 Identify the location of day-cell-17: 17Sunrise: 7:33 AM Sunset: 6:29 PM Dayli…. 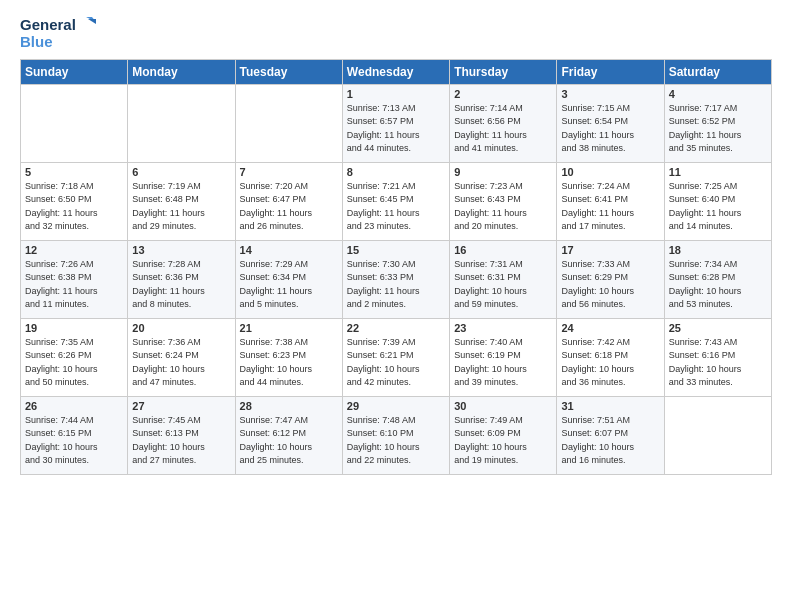
(610, 279).